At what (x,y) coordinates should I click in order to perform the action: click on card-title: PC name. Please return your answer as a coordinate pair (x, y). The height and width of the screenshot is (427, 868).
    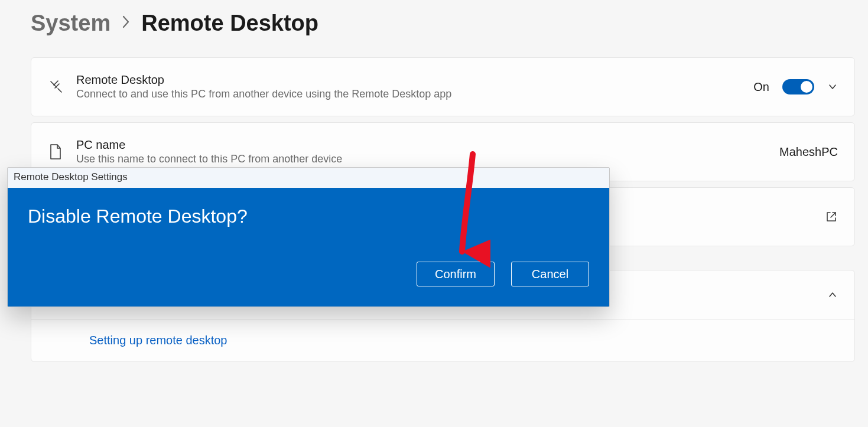
    Looking at the image, I should click on (428, 145).